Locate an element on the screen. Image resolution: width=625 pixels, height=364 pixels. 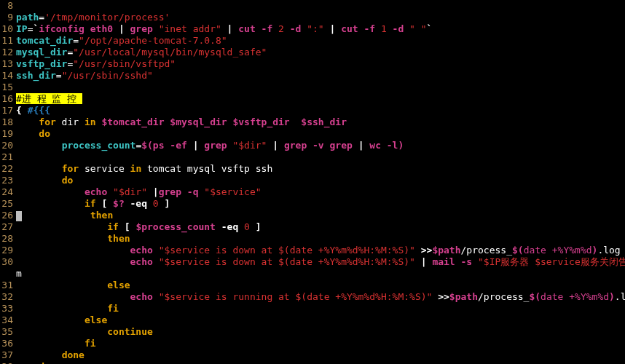
code-line: 16#进 程 监 控 is located at coordinates (312, 99).